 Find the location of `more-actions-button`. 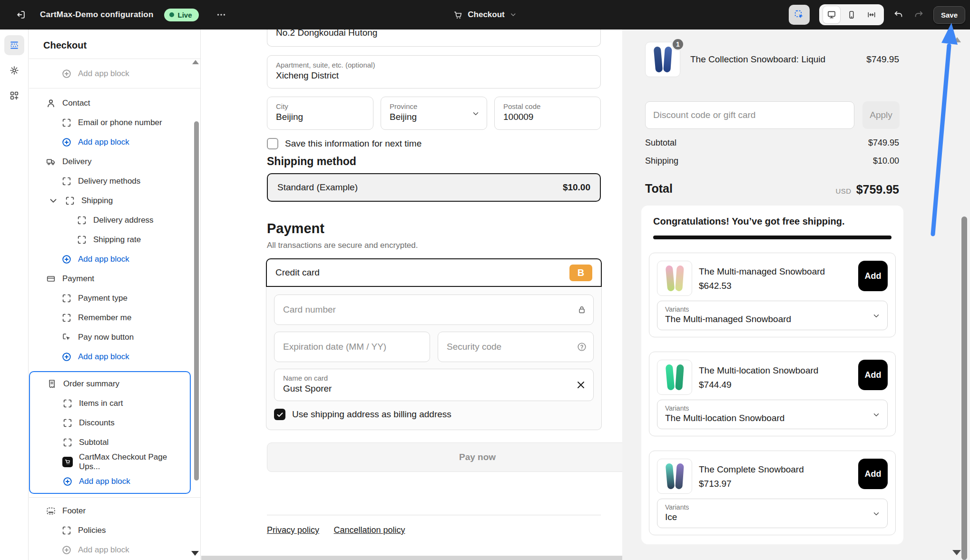

more-actions-button is located at coordinates (221, 15).